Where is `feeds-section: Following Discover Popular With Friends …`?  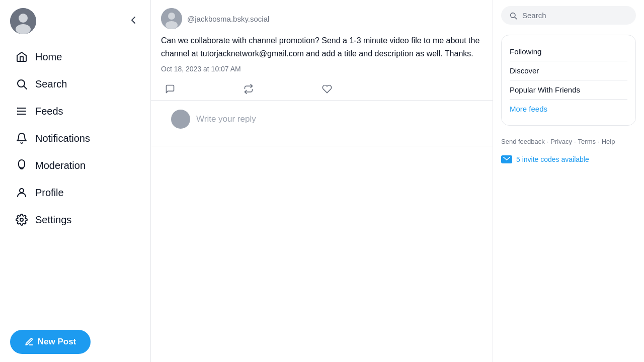
feeds-section: Following Discover Popular With Friends … is located at coordinates (569, 80).